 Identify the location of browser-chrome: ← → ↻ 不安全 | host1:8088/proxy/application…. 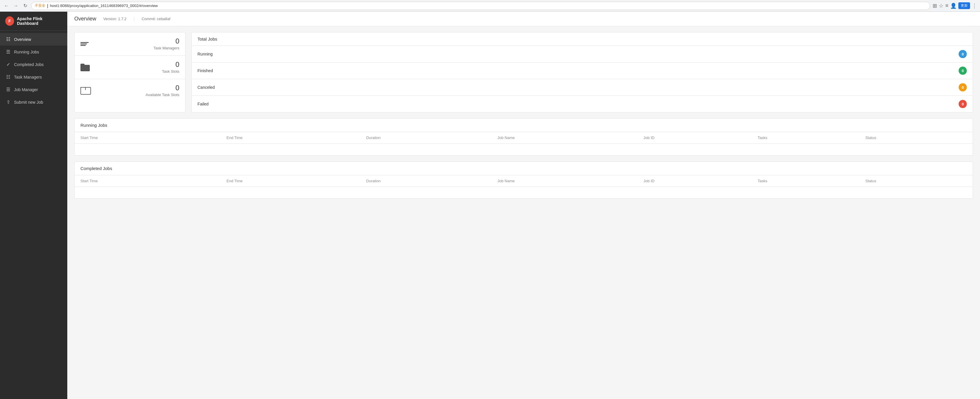
(490, 6).